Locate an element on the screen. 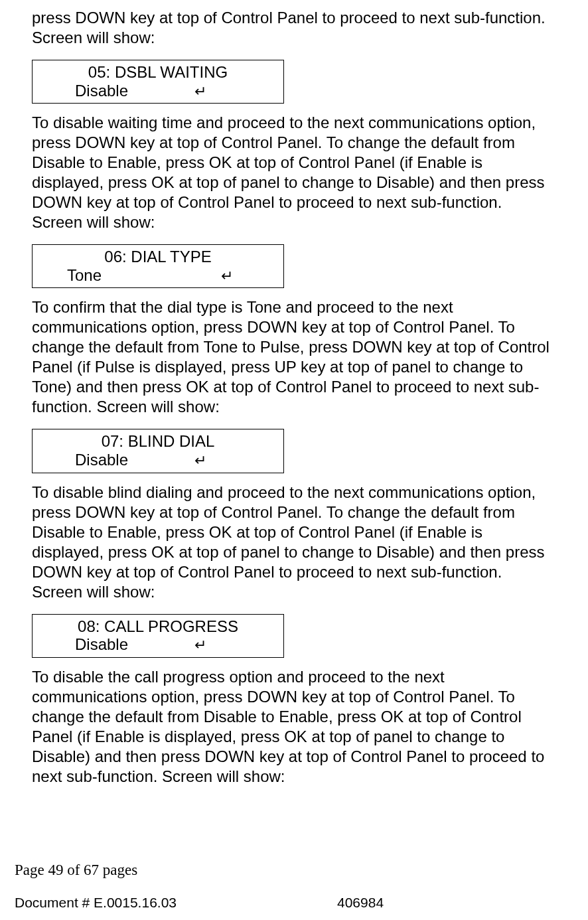 The image size is (588, 920). lcd-title: 05: DSBL WAITING is located at coordinates (158, 72).